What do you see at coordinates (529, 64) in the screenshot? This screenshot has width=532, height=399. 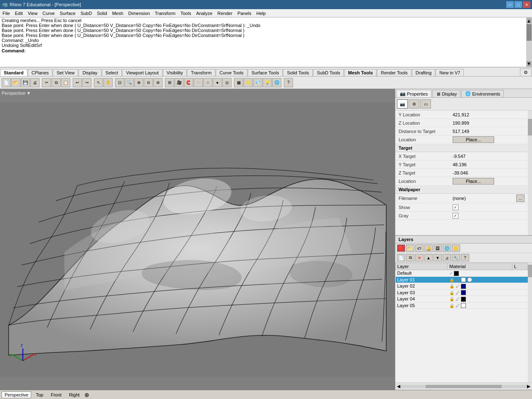 I see `cmd-scroll-down: ▼` at bounding box center [529, 64].